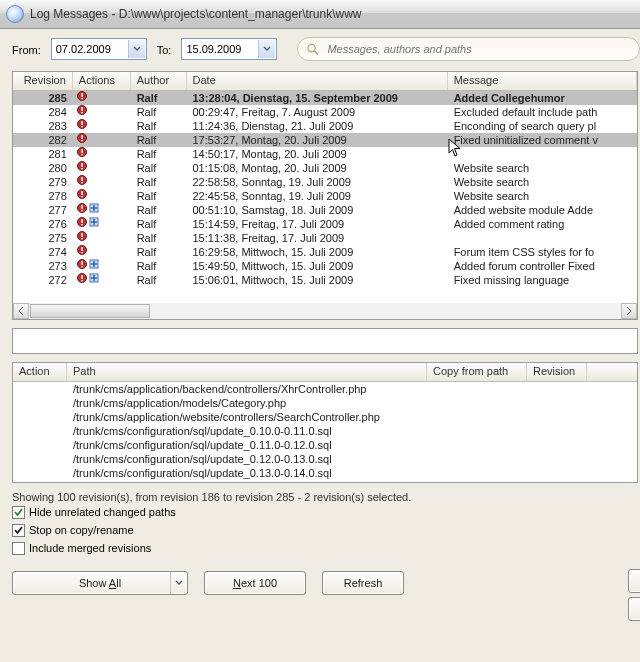 The height and width of the screenshot is (662, 640). What do you see at coordinates (43, 238) in the screenshot?
I see `cell-revision: 275` at bounding box center [43, 238].